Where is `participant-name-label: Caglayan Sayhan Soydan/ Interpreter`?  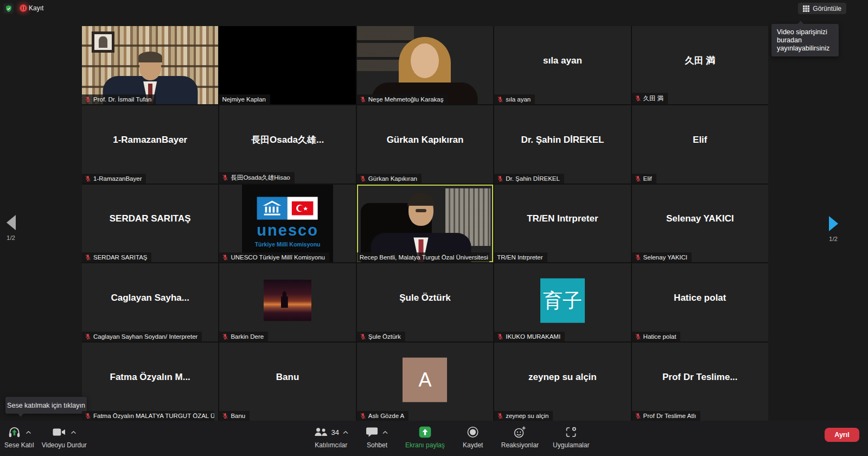 participant-name-label: Caglayan Sayhan Soydan/ Interpreter is located at coordinates (142, 337).